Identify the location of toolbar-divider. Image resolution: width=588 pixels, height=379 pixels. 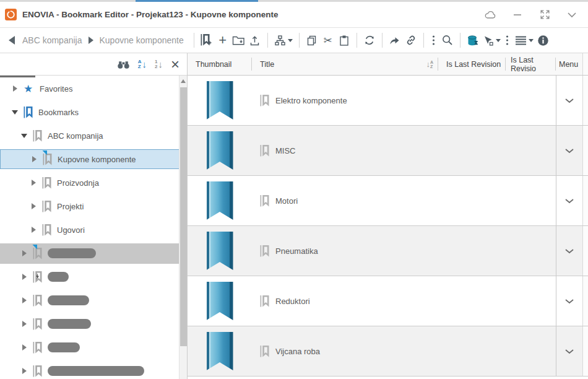
(267, 40).